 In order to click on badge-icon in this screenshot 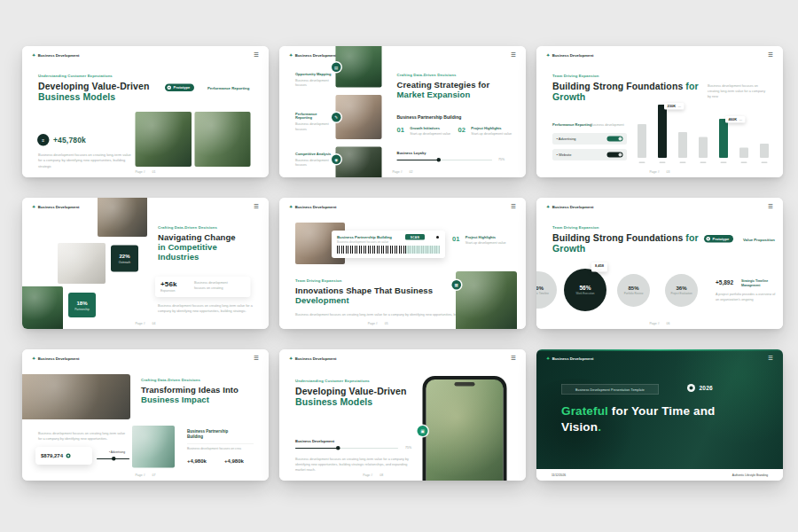, I will do `click(709, 239)`.